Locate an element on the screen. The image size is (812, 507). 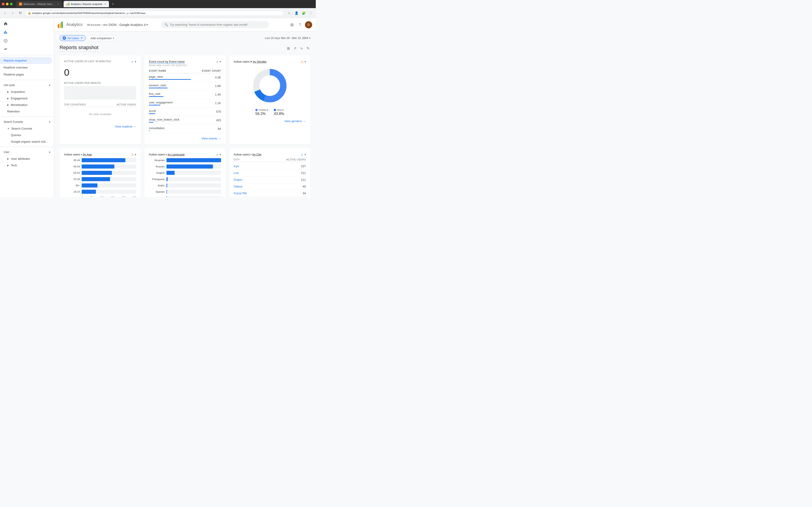
table-row: shop_now_button_click 425 is located at coordinates (185, 120).